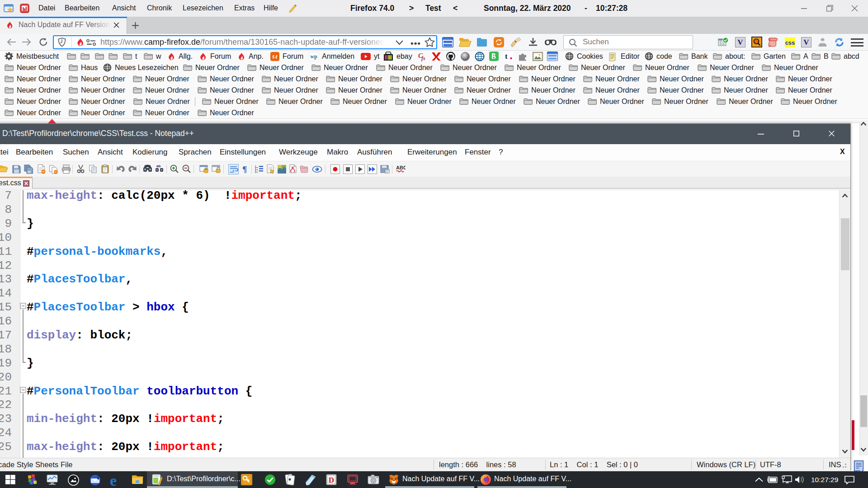  I want to click on svg-text: fs, so click(423, 58).